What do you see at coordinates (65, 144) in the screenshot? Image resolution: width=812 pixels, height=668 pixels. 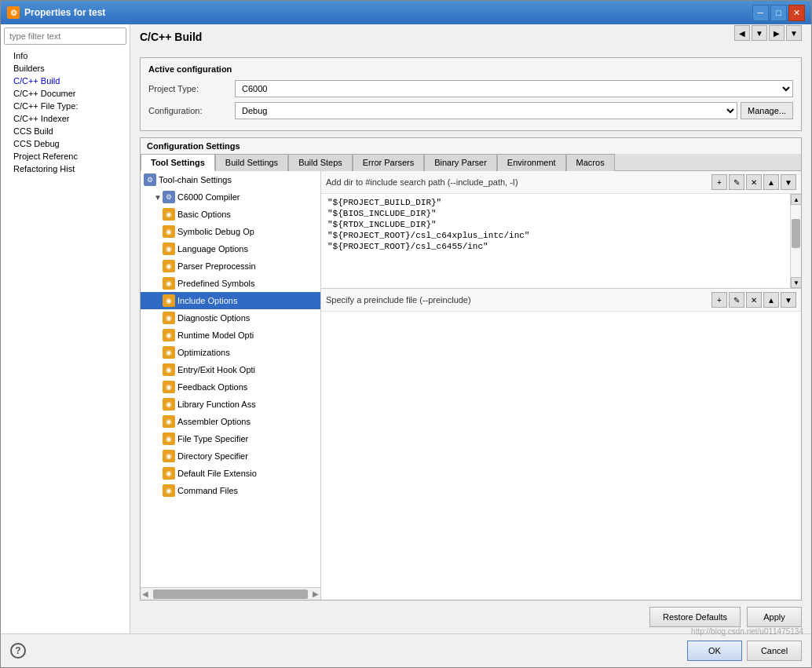 I see `sidebar-item-ccs-debug: CCS Debug` at bounding box center [65, 144].